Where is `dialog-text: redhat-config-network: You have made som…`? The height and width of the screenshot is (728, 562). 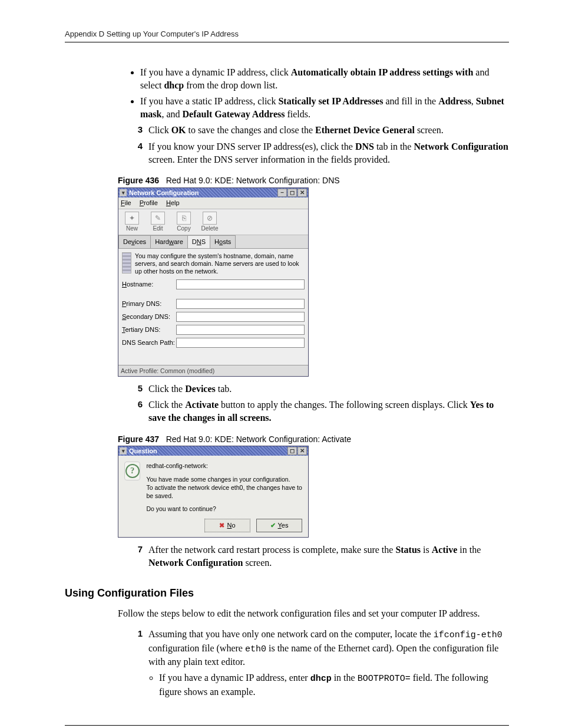 dialog-text: redhat-config-network: You have made som… is located at coordinates (224, 487).